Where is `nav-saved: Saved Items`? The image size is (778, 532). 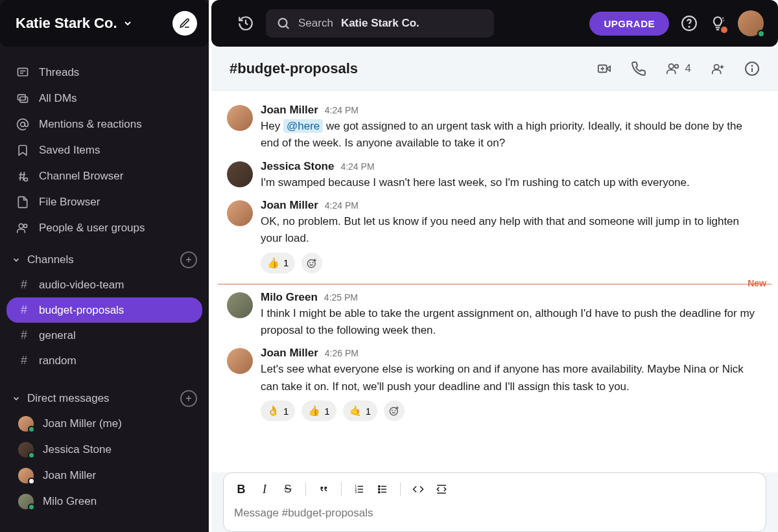
nav-saved: Saved Items is located at coordinates (104, 150).